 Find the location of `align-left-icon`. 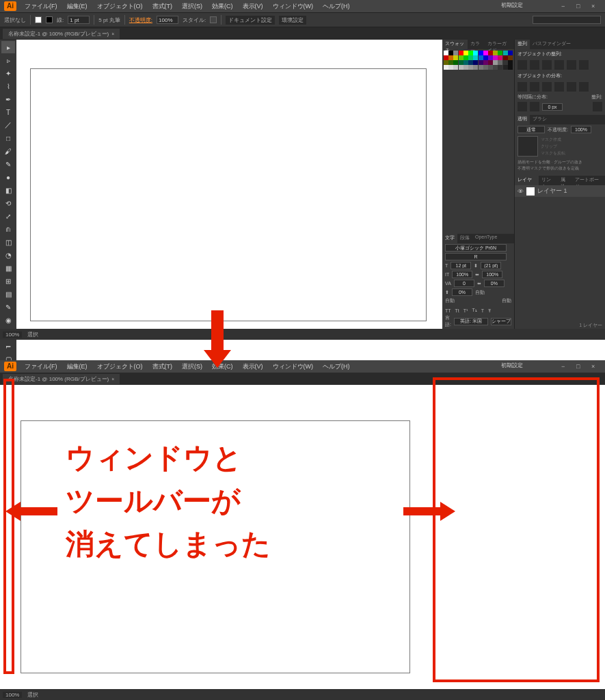

align-left-icon is located at coordinates (522, 65).